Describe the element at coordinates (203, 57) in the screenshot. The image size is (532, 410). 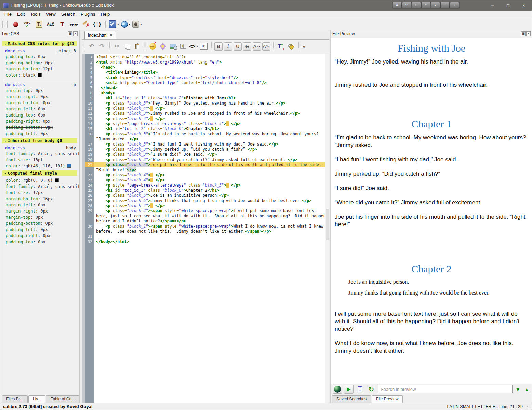
I see `code-line-1: 1<?xml version='1.0' encoding='utf-8'?>` at that location.